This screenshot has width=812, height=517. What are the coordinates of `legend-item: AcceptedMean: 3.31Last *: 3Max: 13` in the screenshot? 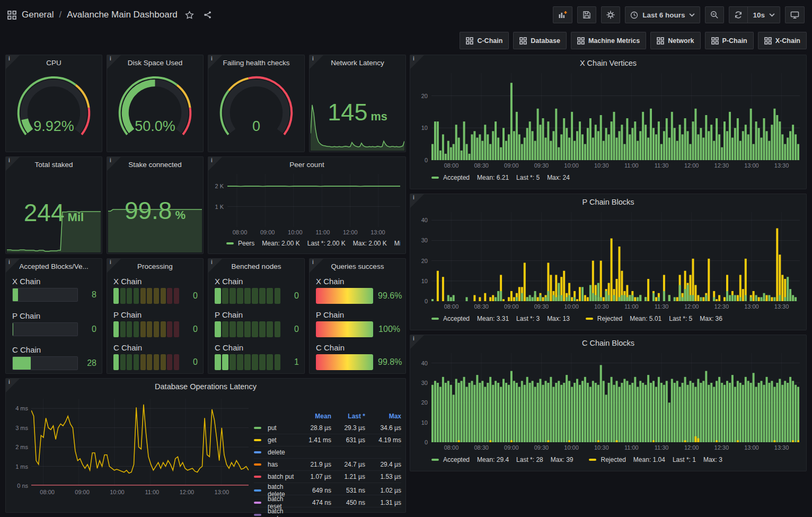 It's located at (505, 319).